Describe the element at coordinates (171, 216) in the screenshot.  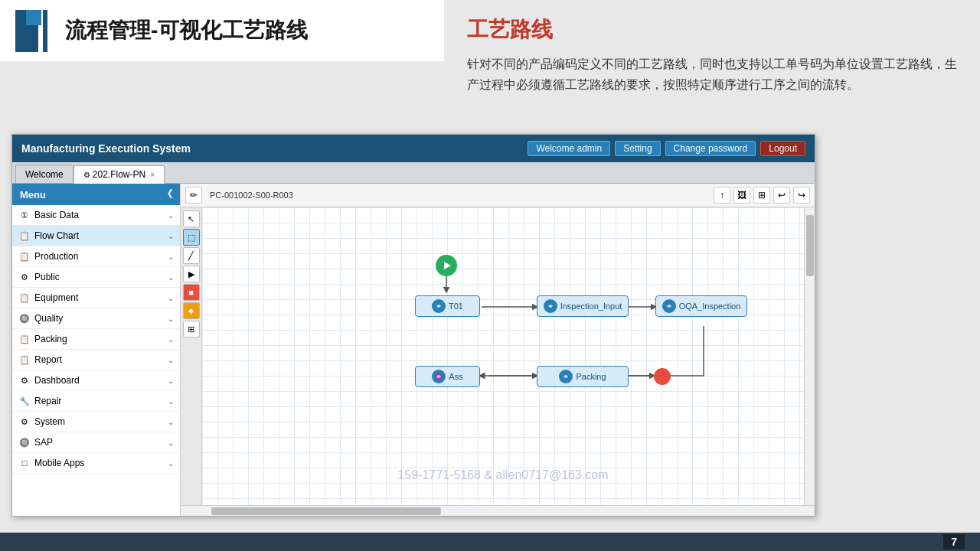
I see `chevron-down-icon: ⌄` at that location.